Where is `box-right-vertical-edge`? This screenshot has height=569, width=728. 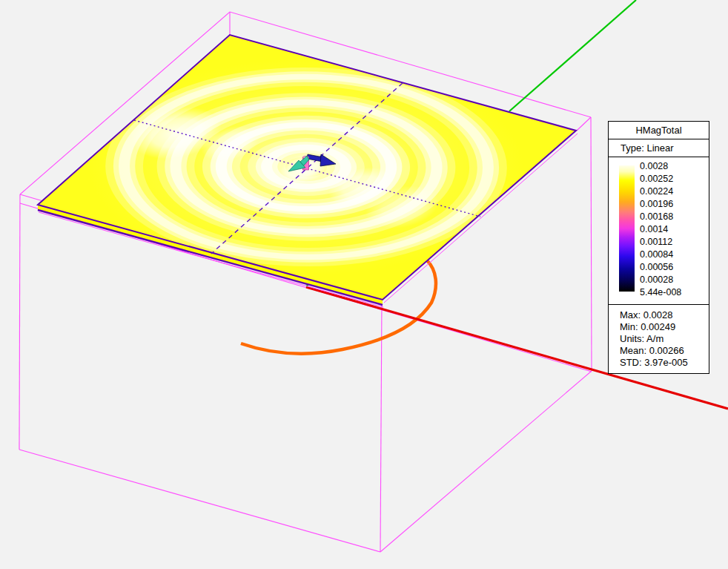
box-right-vertical-edge is located at coordinates (592, 244).